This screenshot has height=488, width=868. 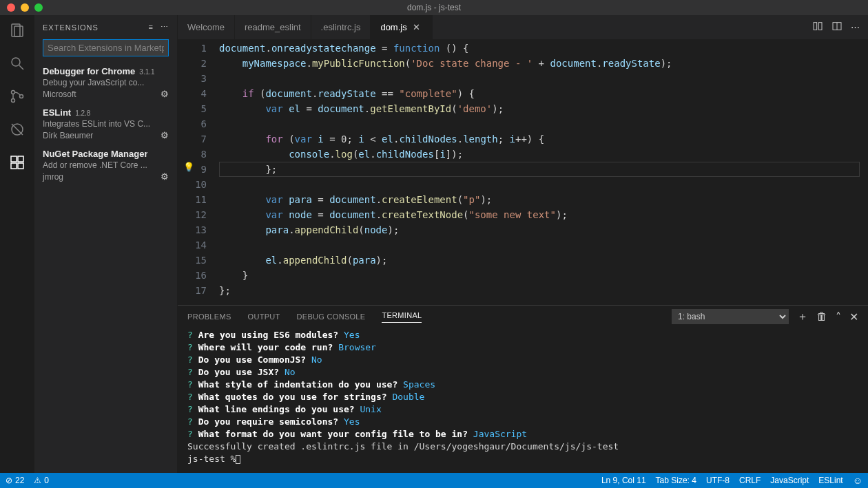 What do you see at coordinates (106, 124) in the screenshot?
I see `extension-desc: Integrates ESLint into VS C...` at bounding box center [106, 124].